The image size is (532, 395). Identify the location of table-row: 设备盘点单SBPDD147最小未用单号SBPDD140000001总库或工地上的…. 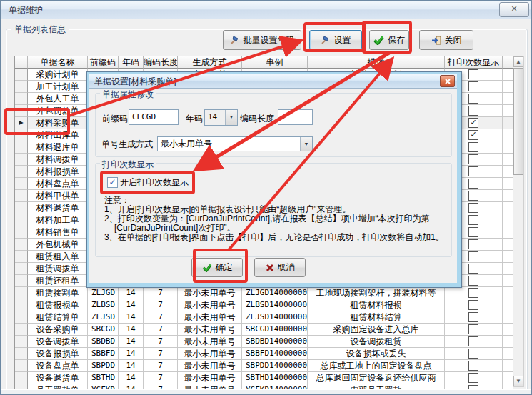
(264, 366).